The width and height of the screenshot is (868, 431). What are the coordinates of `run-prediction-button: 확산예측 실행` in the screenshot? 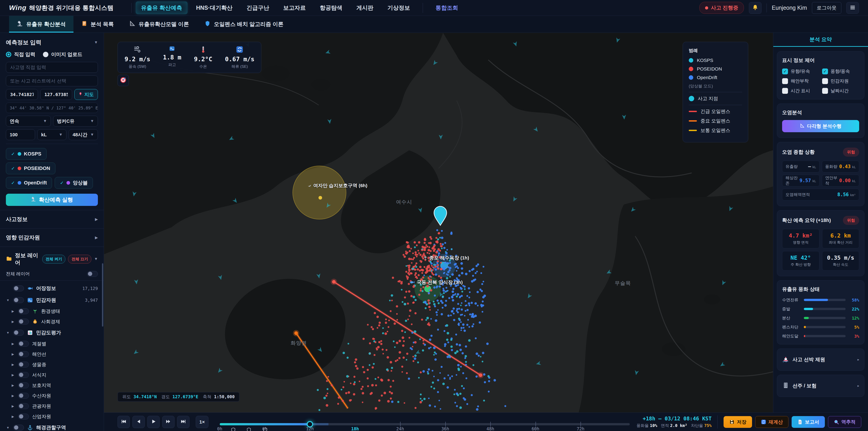 It's located at (52, 200).